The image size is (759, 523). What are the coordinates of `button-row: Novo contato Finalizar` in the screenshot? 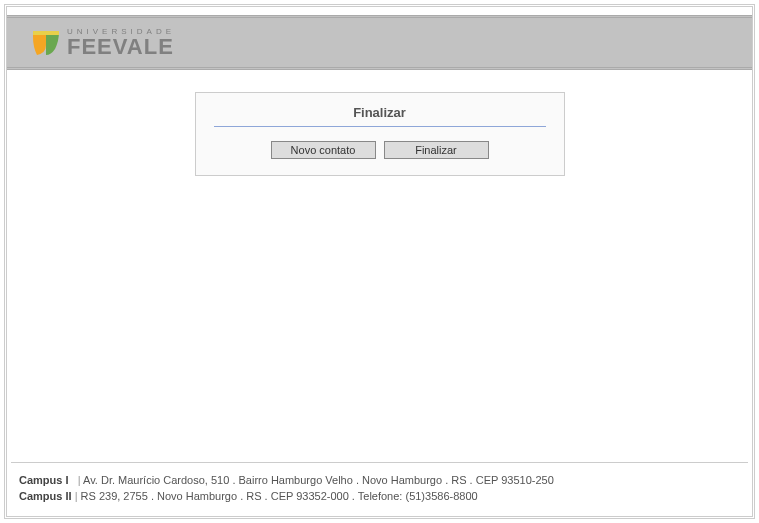 It's located at (380, 150).